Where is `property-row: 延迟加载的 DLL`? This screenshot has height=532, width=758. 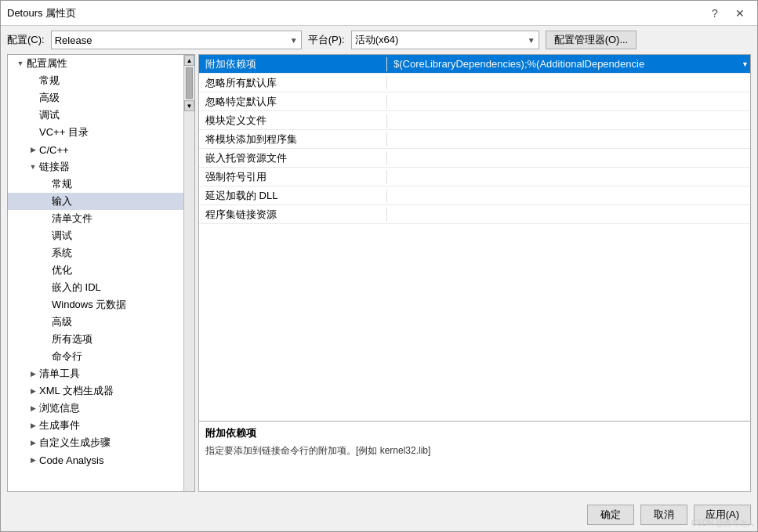
property-row: 延迟加载的 DLL is located at coordinates (475, 196).